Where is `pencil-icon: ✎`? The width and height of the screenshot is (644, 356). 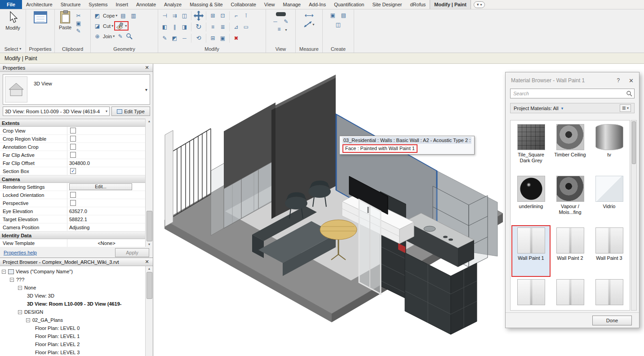
pencil-icon: ✎ is located at coordinates (164, 38).